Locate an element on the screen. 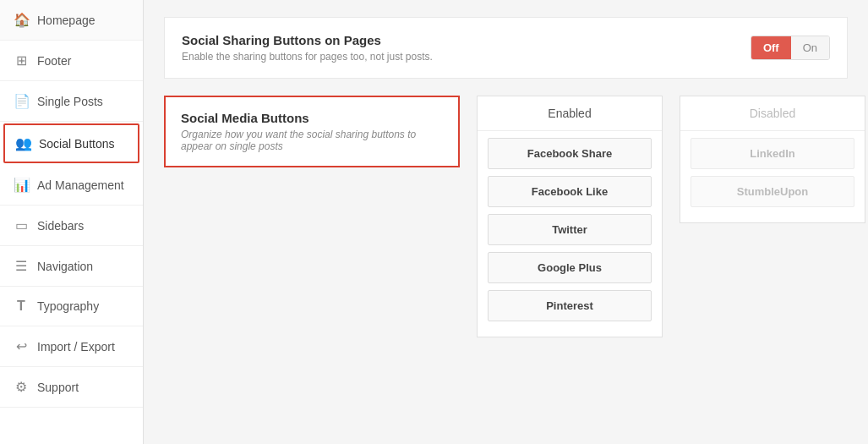 This screenshot has height=444, width=868. home-icon: 🏠 is located at coordinates (21, 20).